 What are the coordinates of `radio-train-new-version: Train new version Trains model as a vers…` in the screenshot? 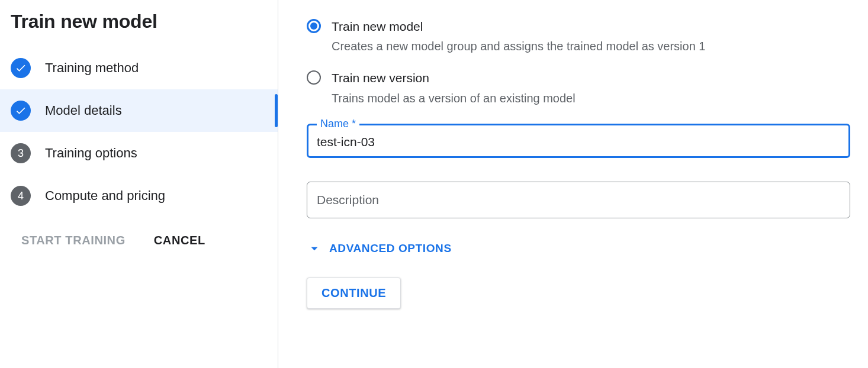 It's located at (578, 88).